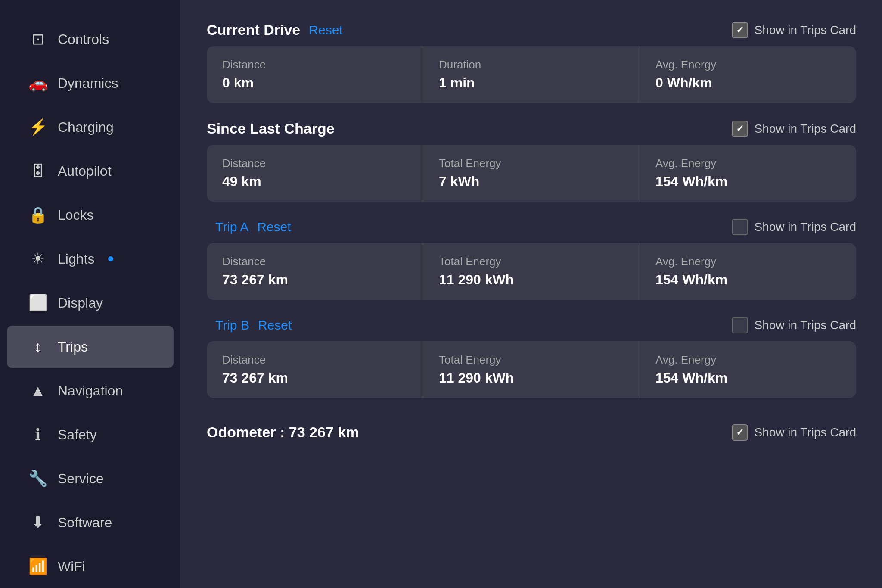  What do you see at coordinates (794, 325) in the screenshot?
I see `trip-b-show-trips: Show in Trips Card` at bounding box center [794, 325].